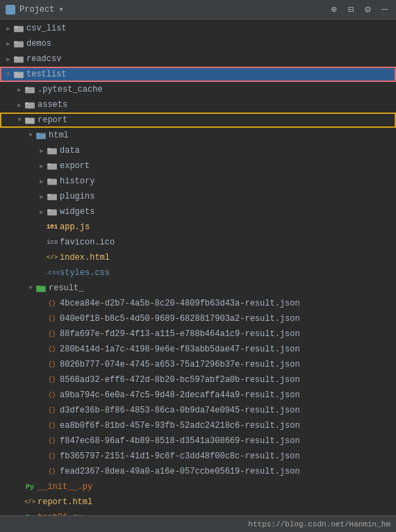 This screenshot has height=532, width=396. I want to click on tree-item-result10: ▶{}f847ec68-96af-4b89-8518-d3541a308669-…, so click(198, 441).